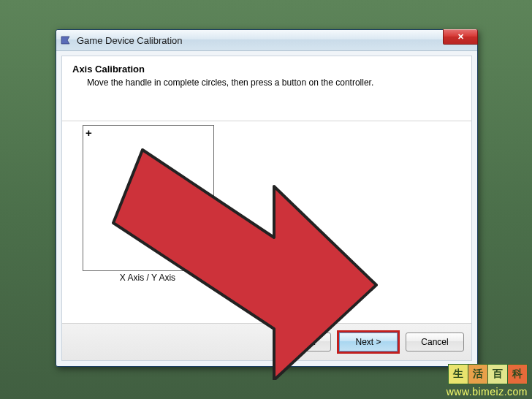 This screenshot has height=399, width=532. Describe the element at coordinates (267, 342) in the screenshot. I see `wizard-footer: < Back Next > Cancel` at that location.